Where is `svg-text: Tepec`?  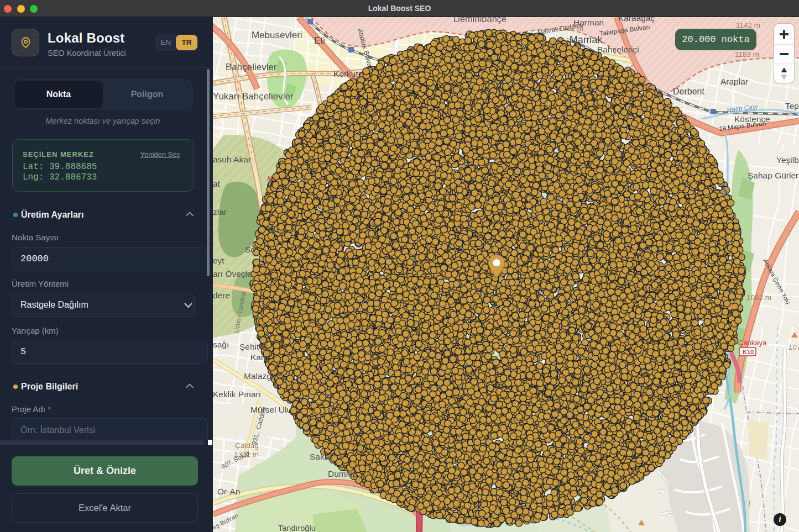
svg-text: Tepec is located at coordinates (792, 106).